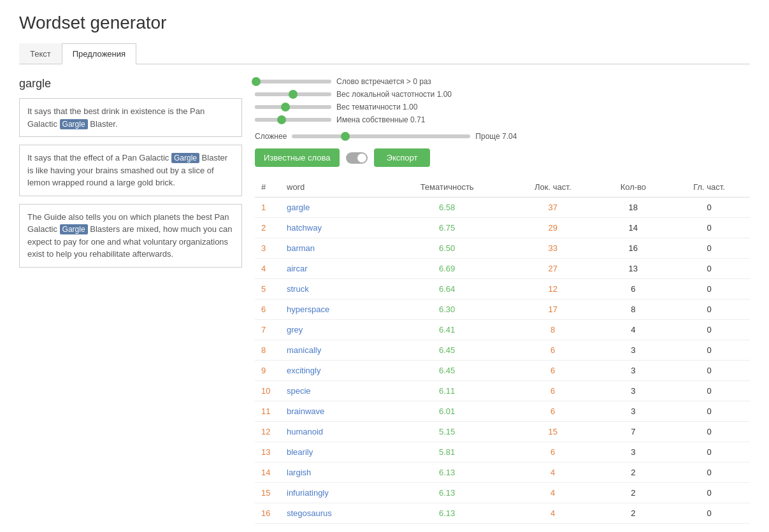 This screenshot has height=532, width=769. I want to click on table-row: 4 aircar 6.69 27 13 0, so click(502, 269).